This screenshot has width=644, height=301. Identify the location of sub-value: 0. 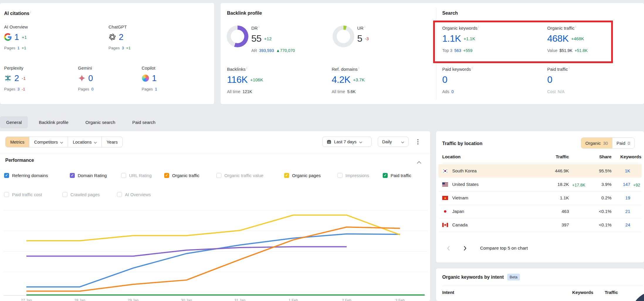
(453, 92).